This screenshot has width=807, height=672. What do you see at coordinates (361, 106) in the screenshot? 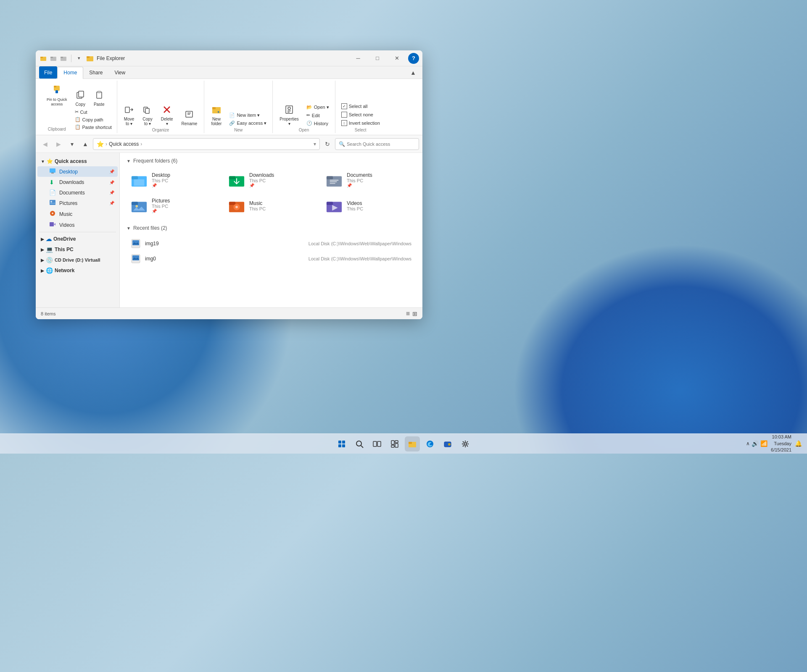
I see `select-all-button: ✓ Select all` at bounding box center [361, 106].